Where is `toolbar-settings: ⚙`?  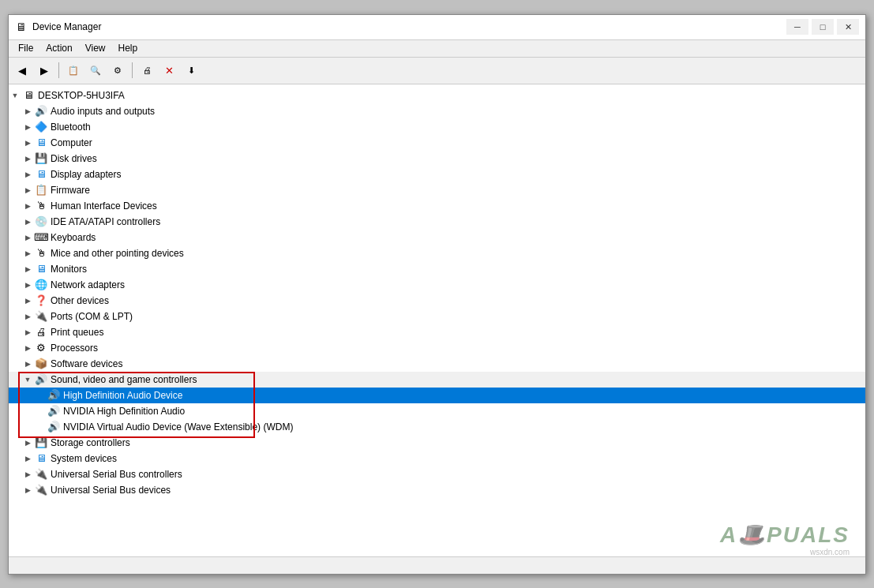 toolbar-settings: ⚙ is located at coordinates (118, 70).